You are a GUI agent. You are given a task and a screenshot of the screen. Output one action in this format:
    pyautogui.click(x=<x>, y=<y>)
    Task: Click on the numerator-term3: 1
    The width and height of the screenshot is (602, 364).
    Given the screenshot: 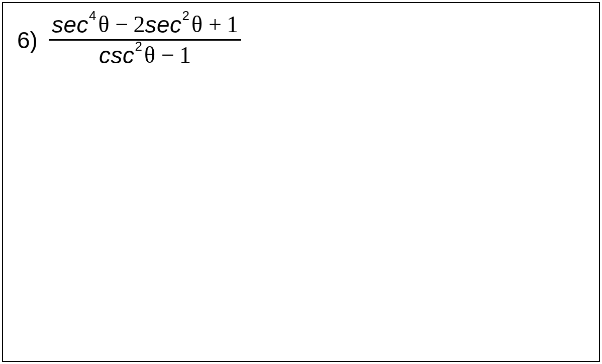 What is the action you would take?
    pyautogui.click(x=232, y=25)
    